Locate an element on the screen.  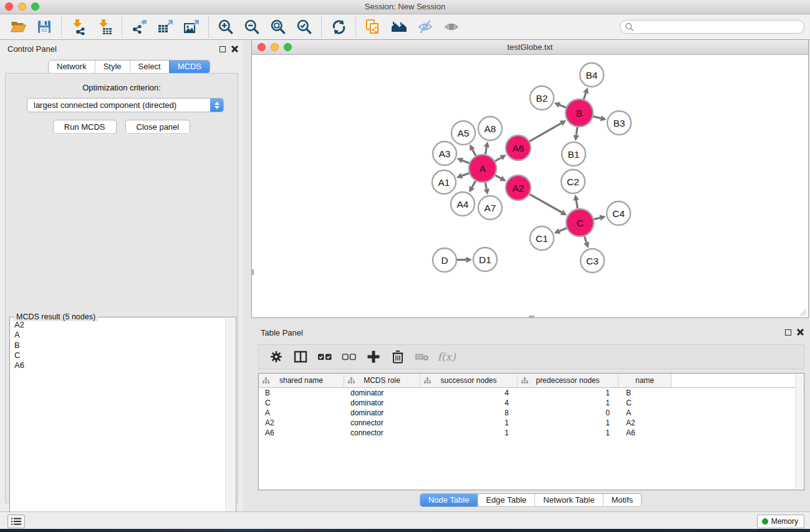
split-view-button is located at coordinates (301, 357).